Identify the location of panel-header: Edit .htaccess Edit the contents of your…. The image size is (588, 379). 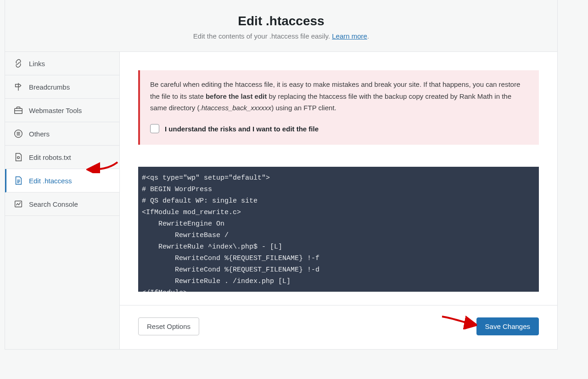
(281, 26).